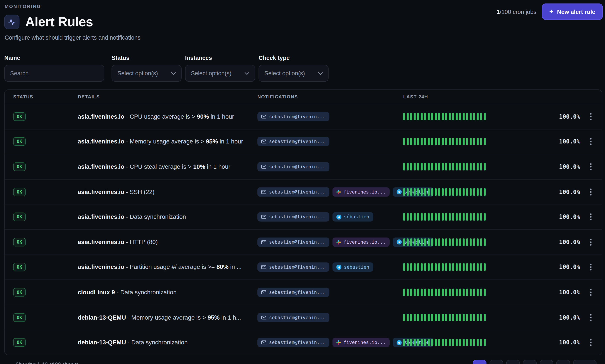 Image resolution: width=605 pixels, height=364 pixels. Describe the element at coordinates (591, 267) in the screenshot. I see `kebab-icon` at that location.